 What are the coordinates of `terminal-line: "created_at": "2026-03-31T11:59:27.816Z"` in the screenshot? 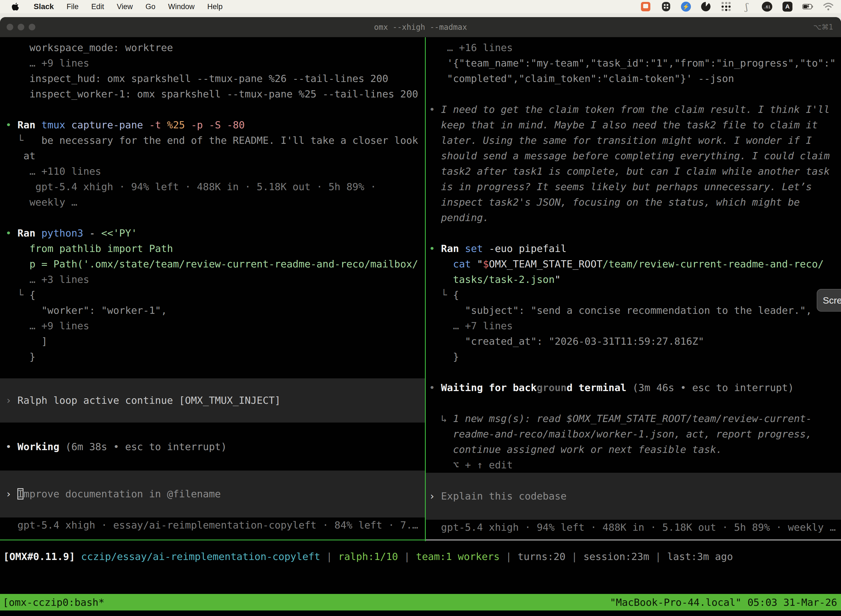 It's located at (633, 342).